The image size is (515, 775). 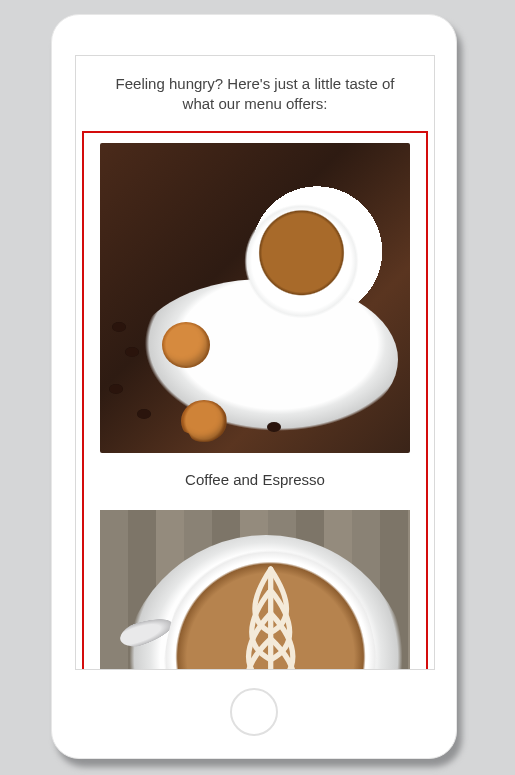 I want to click on menu-intro-text: Feeling hungry? Here's just a little tas…, so click(x=255, y=90).